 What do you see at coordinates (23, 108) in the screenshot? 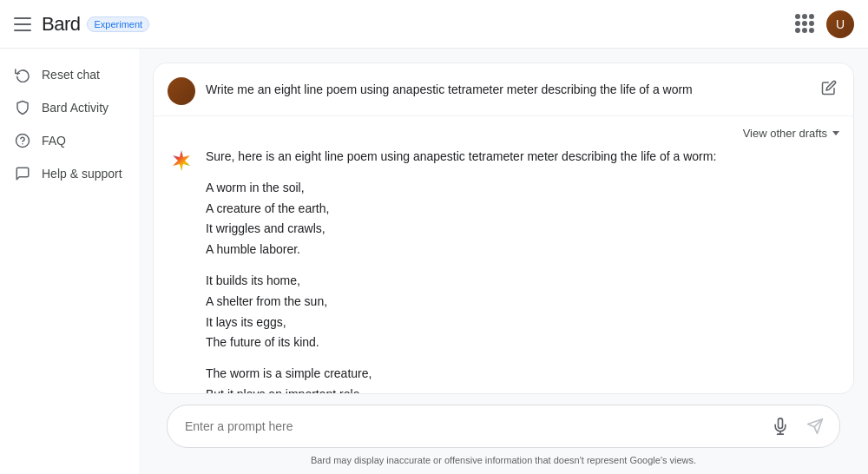
I see `shield-icon` at bounding box center [23, 108].